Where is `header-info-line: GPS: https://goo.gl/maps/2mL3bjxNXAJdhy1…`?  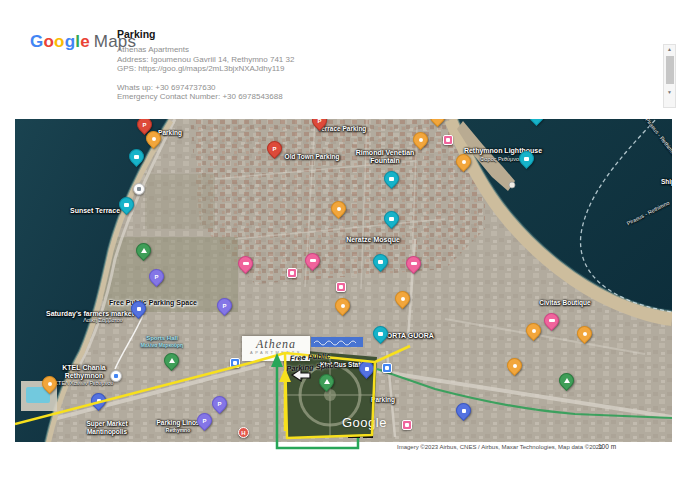
header-info-line: GPS: https://goo.gl/maps/2mL3bjxNXAJdhy1… is located at coordinates (206, 69).